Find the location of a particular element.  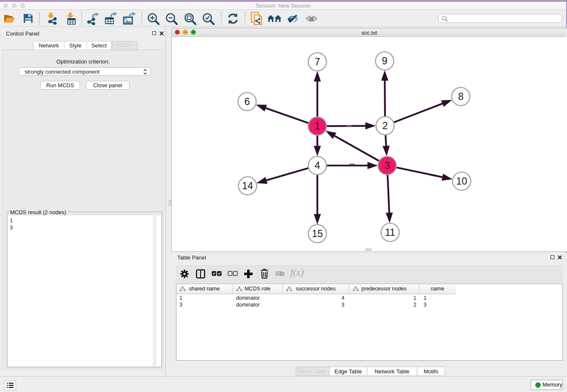

svg-text: 15 is located at coordinates (317, 234).